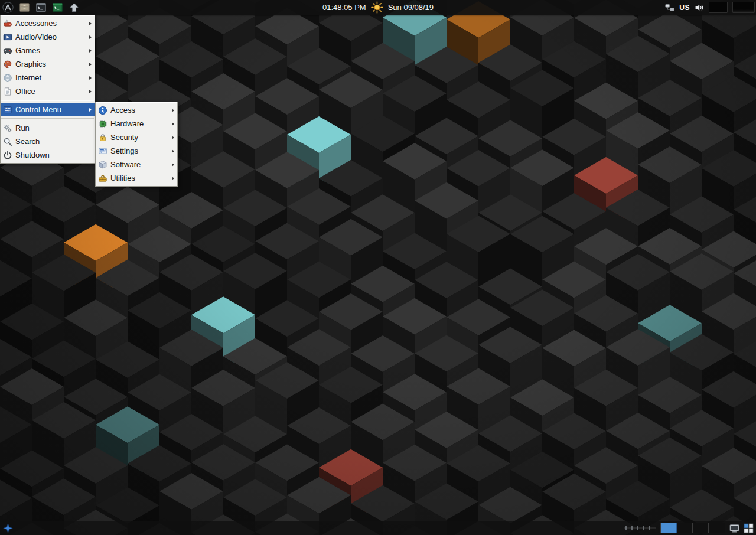  What do you see at coordinates (8, 128) in the screenshot?
I see `run-icon` at bounding box center [8, 128].